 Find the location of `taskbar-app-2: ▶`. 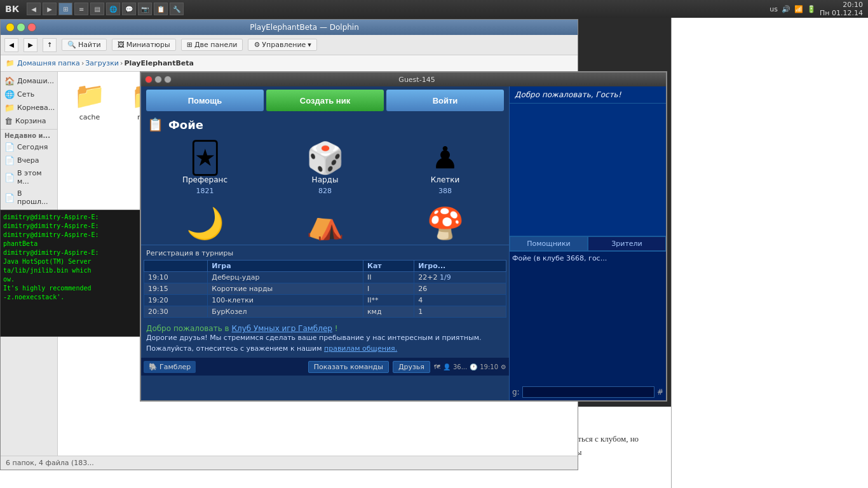

taskbar-app-2: ▶ is located at coordinates (50, 9).